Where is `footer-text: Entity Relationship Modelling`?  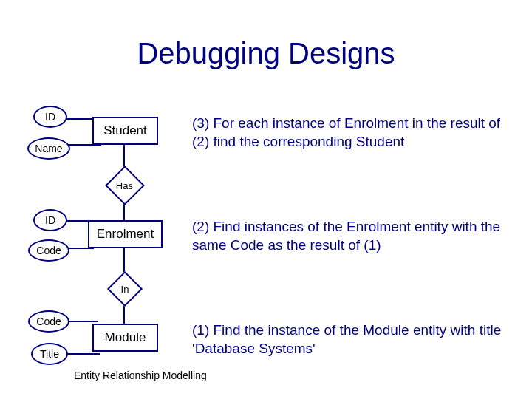
footer-text: Entity Relationship Modelling is located at coordinates (140, 375).